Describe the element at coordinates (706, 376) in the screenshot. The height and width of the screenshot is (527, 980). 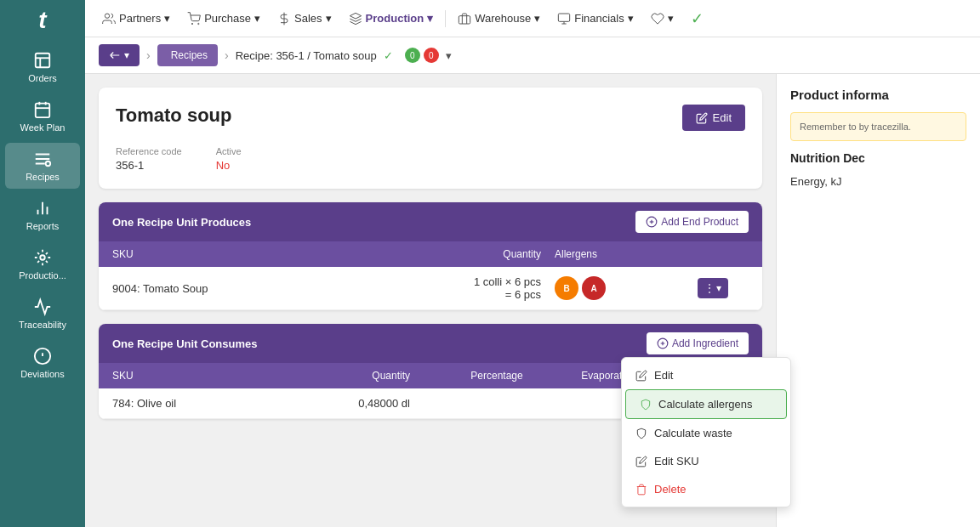
I see `context-edit: Edit` at that location.